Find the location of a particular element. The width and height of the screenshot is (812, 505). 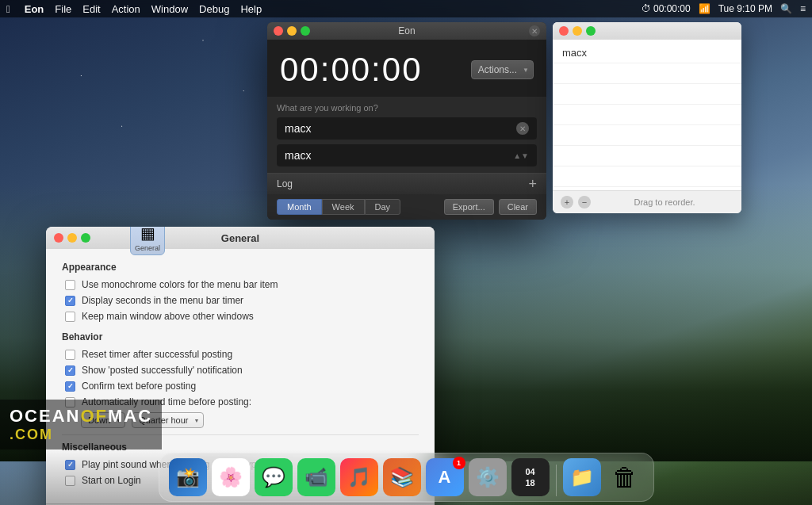

prefs-max-light is located at coordinates (86, 238).